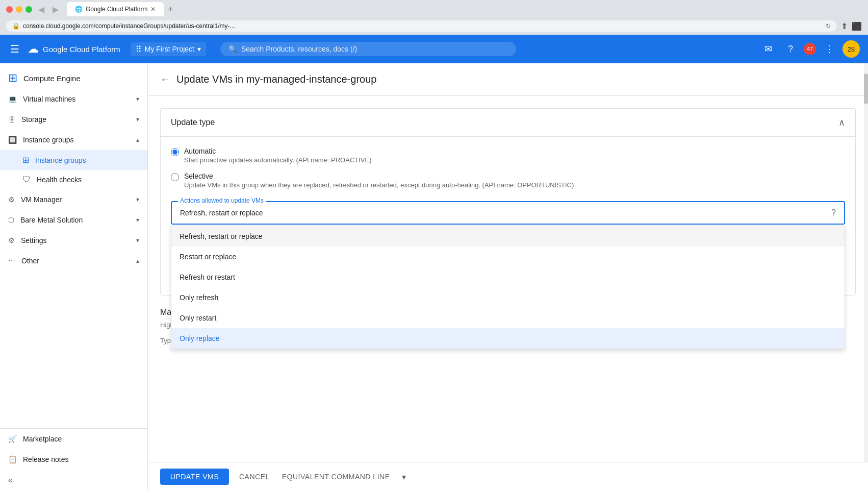  Describe the element at coordinates (278, 160) in the screenshot. I see `radio-automatic-description: Start proactive updates automatically. (…` at that location.